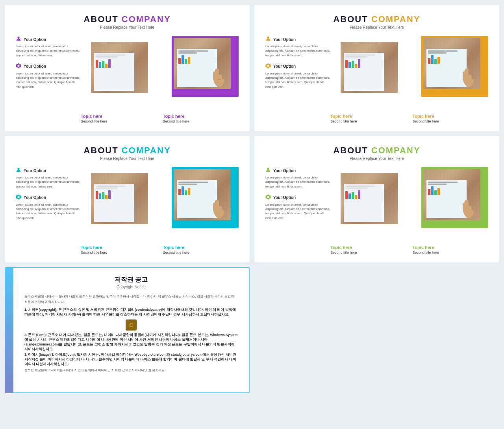  I want to click on topics-row-orange: Topic here Second title here Topic here …, so click(377, 119).